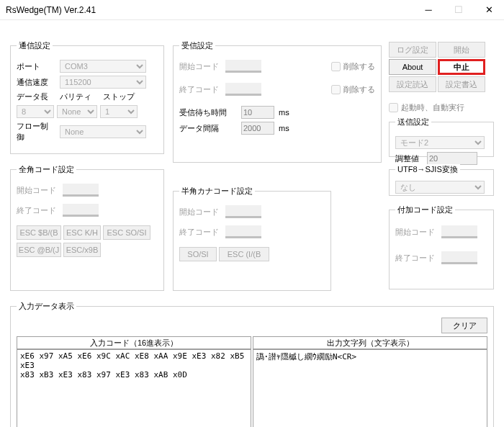 This screenshot has height=427, width=504. I want to click on about-button: About, so click(413, 67).